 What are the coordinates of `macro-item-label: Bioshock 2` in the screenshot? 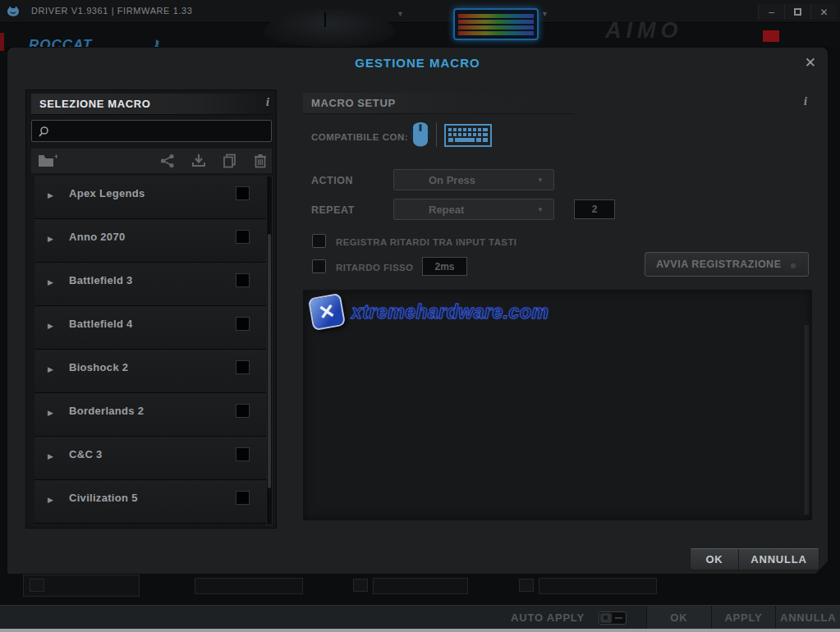 It's located at (99, 368).